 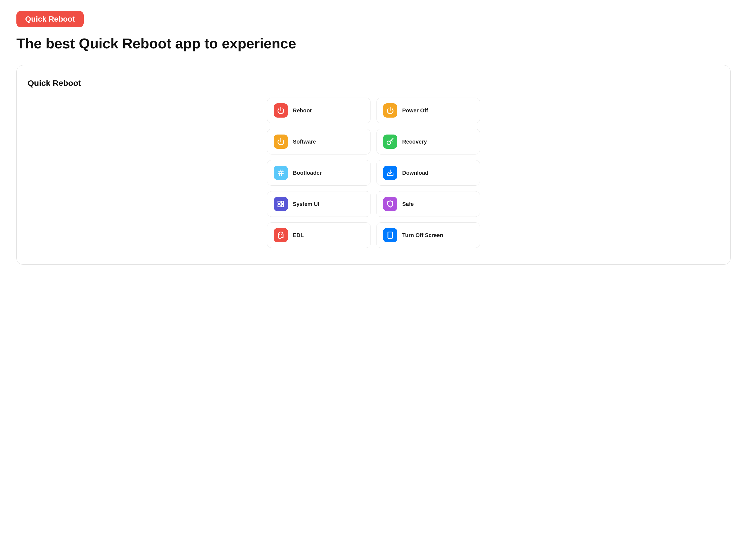 I want to click on system-ui-icon, so click(x=281, y=204).